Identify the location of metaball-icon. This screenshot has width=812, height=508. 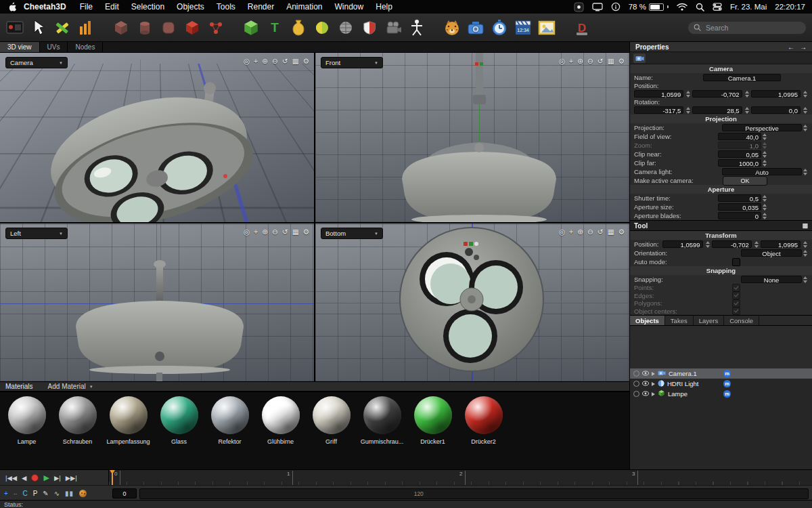
(322, 28).